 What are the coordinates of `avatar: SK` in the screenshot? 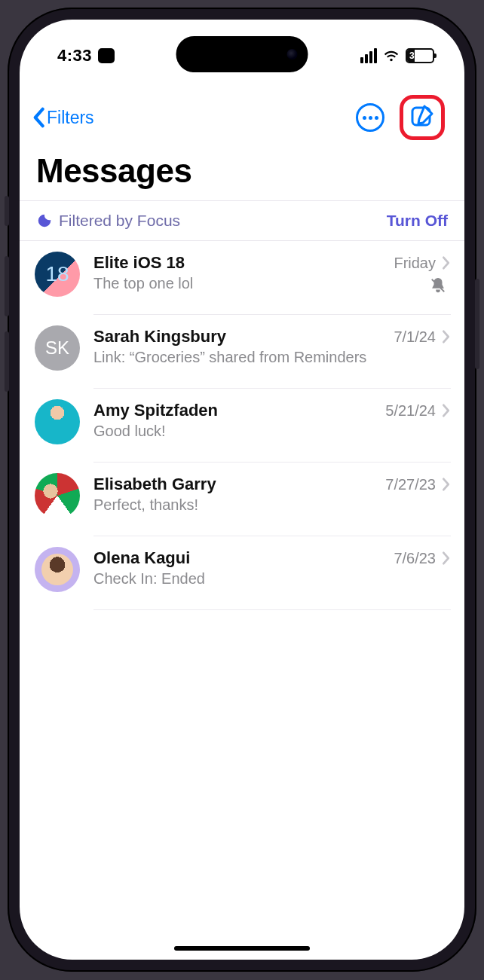 It's located at (57, 348).